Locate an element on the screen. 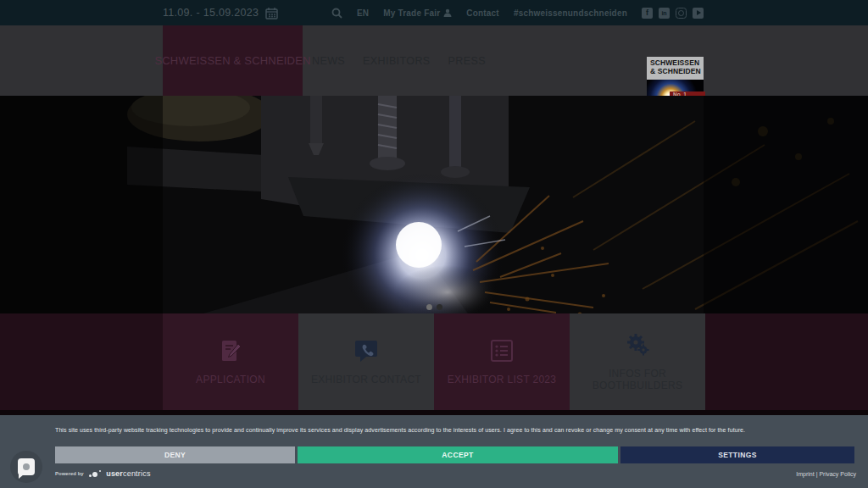  nav-tab-press: PRESS is located at coordinates (467, 61).